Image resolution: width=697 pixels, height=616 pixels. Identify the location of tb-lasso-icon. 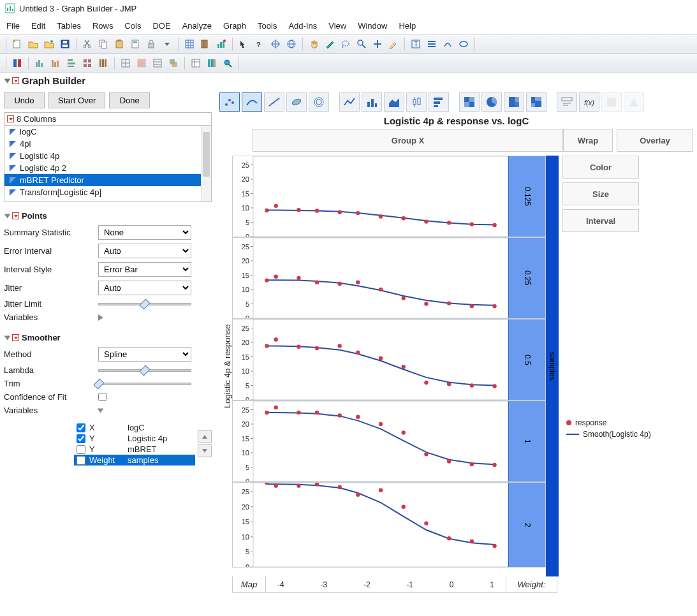
(346, 44).